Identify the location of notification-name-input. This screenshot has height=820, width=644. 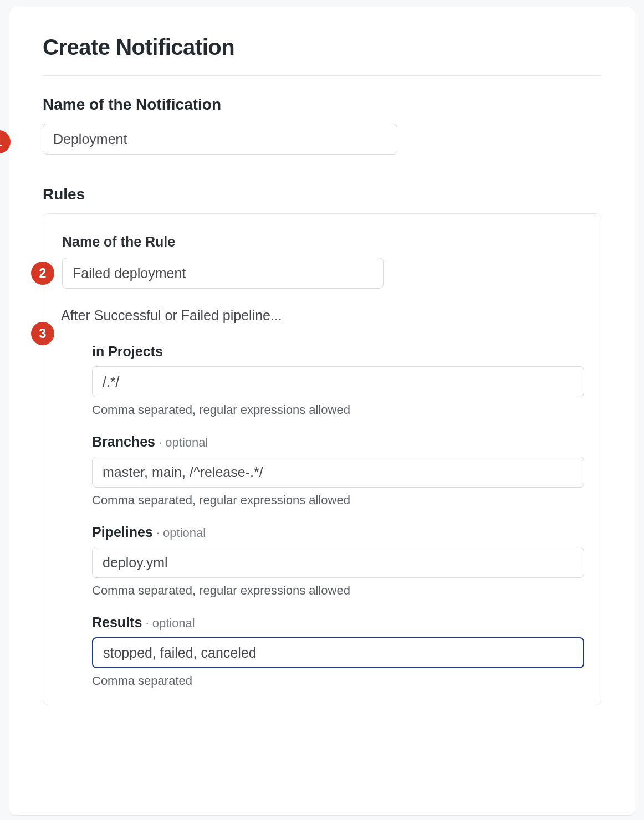
(220, 139).